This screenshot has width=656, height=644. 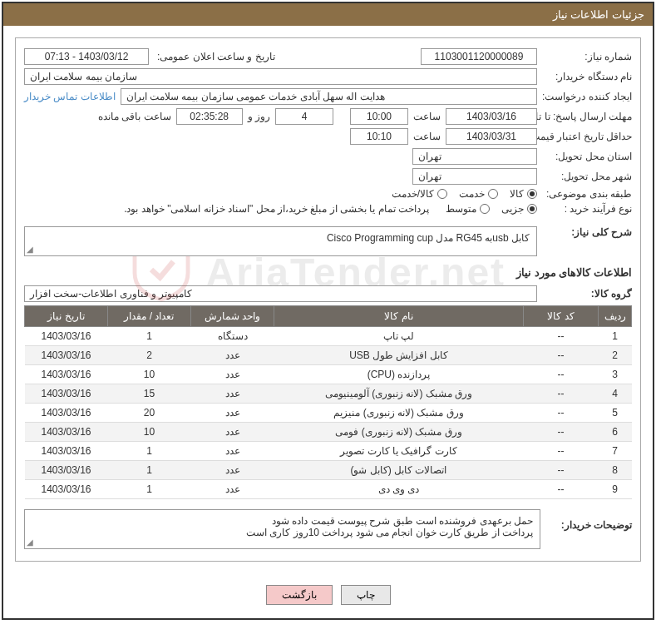 What do you see at coordinates (586, 232) in the screenshot?
I see `summary-label: شرح کلی نیاز:` at bounding box center [586, 232].